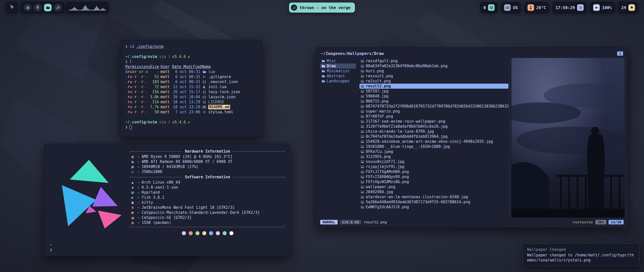 The height and width of the screenshot is (272, 644). What do you see at coordinates (233, 112) in the screenshot?
I see `file-name: stylua.toml` at bounding box center [233, 112].